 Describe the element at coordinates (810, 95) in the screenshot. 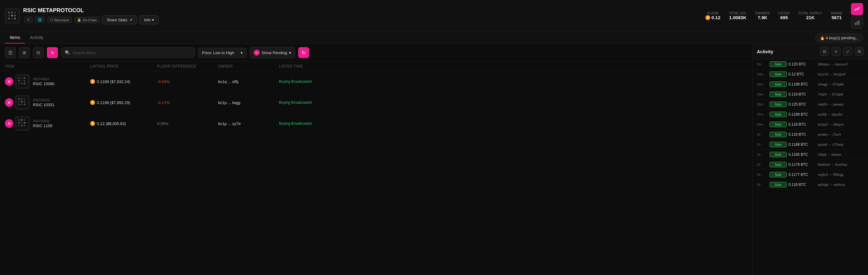

I see `activity-row: 24m Sale 0.119 BTC 7xtj29 → 875qk8` at that location.